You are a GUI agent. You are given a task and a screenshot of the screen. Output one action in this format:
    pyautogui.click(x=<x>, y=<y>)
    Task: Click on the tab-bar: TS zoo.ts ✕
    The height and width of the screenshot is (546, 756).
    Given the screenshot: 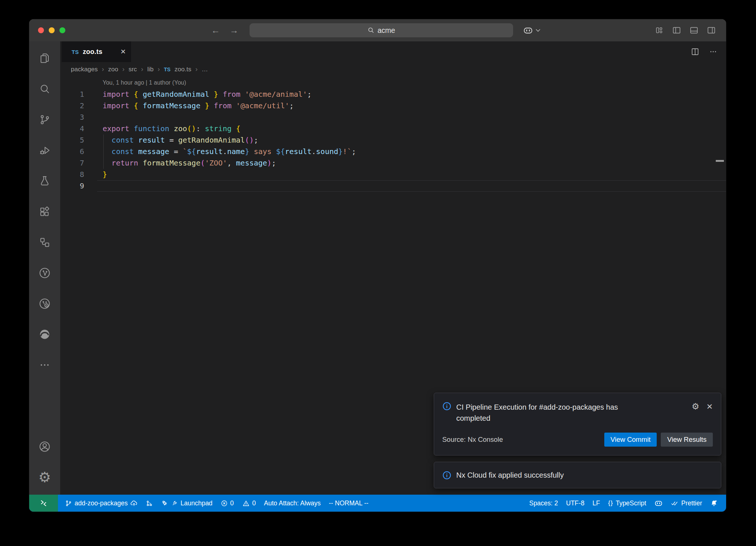 What is the action you would take?
    pyautogui.click(x=393, y=52)
    